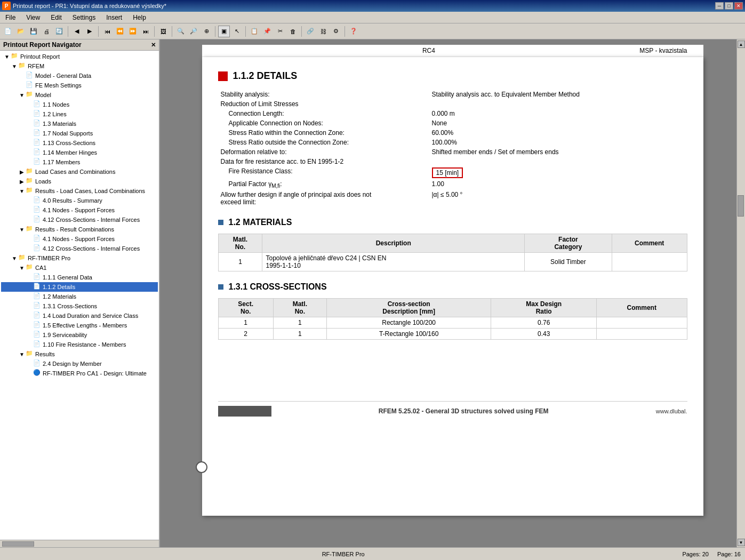 Image resolution: width=745 pixels, height=560 pixels. What do you see at coordinates (324, 133) in the screenshot?
I see `stress-within-label: Stress Ratio within the Connection Zone:` at bounding box center [324, 133].